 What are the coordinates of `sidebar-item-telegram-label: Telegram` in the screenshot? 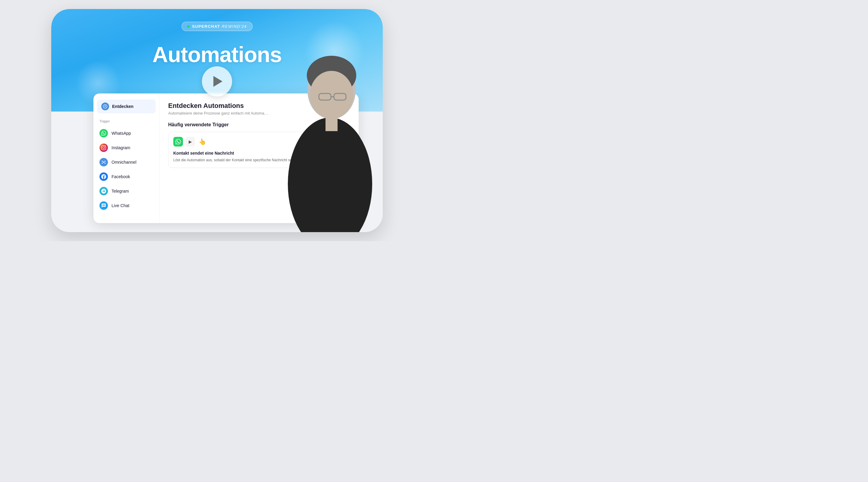 It's located at (120, 191).